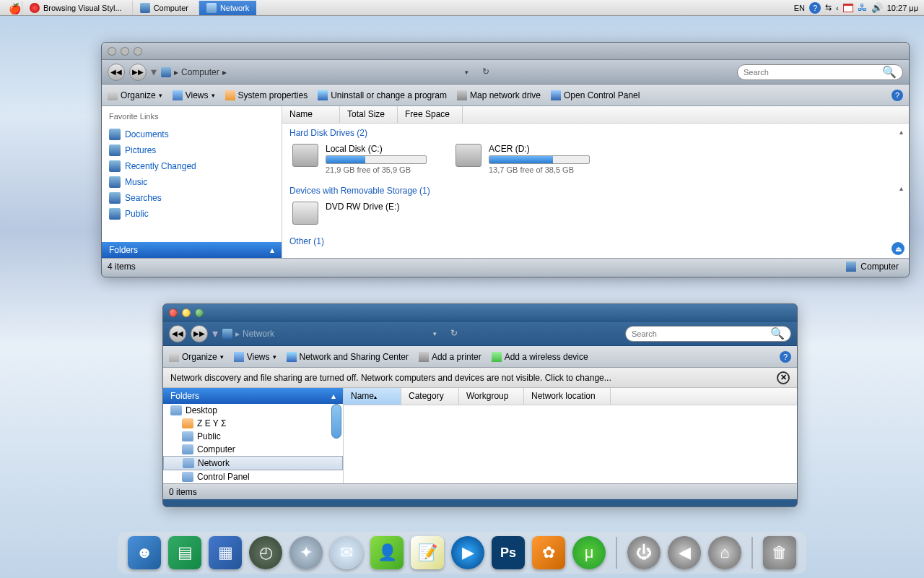 Image resolution: width=924 pixels, height=578 pixels. Describe the element at coordinates (253, 436) in the screenshot. I see `tree-public: Public` at that location.